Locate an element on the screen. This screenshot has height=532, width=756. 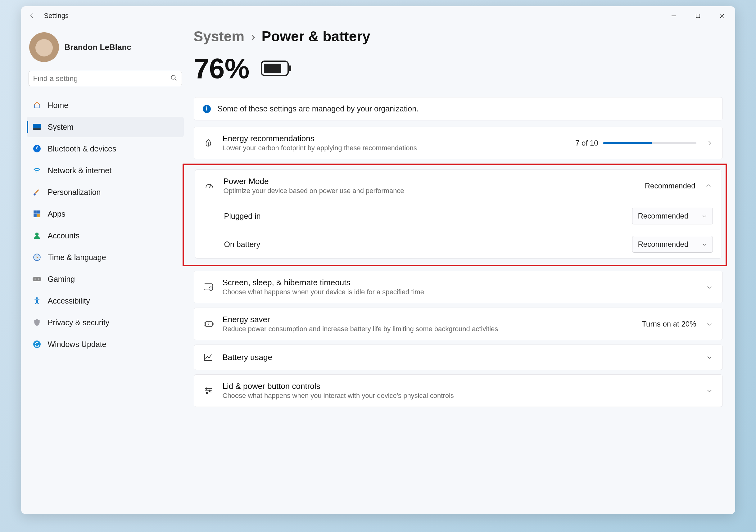
sidebar-item-bluetooth: Bluetooth & devices is located at coordinates (105, 149).